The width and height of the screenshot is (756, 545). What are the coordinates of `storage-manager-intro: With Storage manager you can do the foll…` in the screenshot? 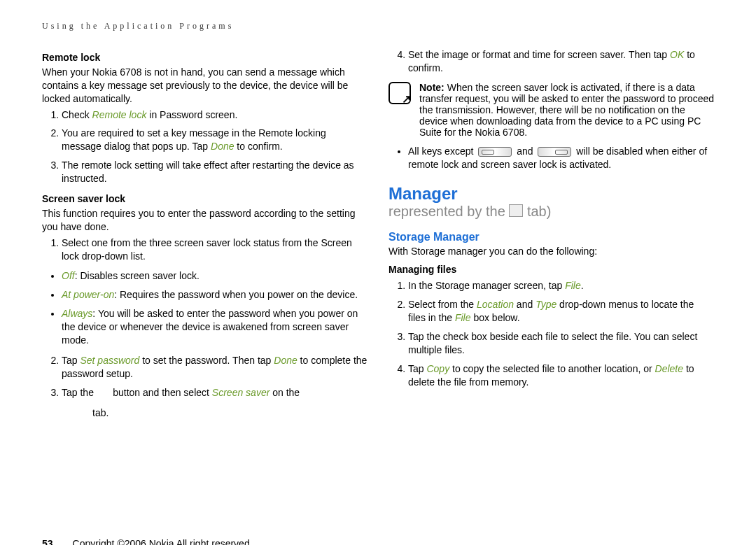 It's located at (552, 252).